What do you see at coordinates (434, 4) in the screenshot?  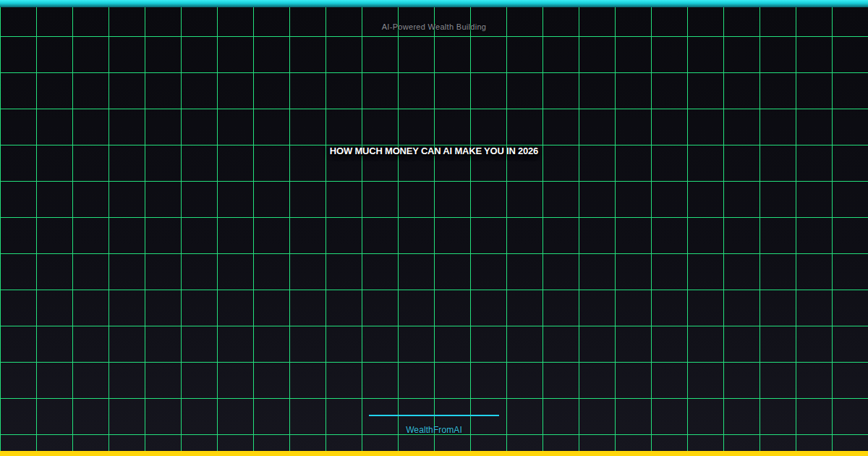 I see `top-accent-bar` at bounding box center [434, 4].